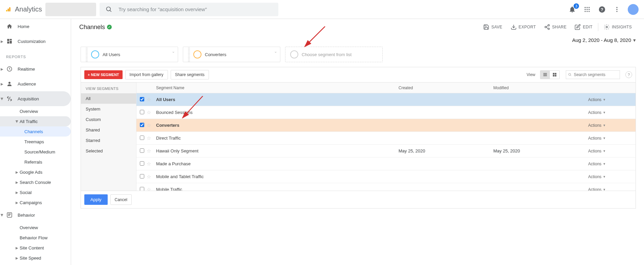 The image size is (644, 265). I want to click on cancel-button: Cancel, so click(121, 199).